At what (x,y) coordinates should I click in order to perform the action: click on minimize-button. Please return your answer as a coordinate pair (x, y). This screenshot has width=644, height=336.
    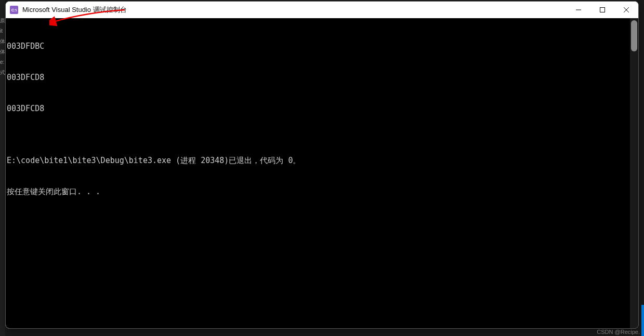
    Looking at the image, I should click on (579, 10).